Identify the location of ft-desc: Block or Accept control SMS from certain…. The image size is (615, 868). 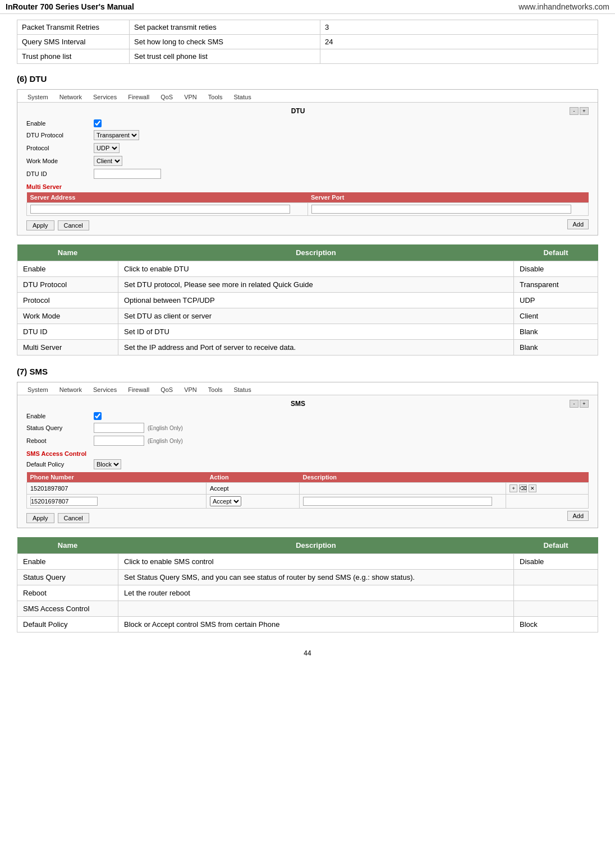
(316, 625).